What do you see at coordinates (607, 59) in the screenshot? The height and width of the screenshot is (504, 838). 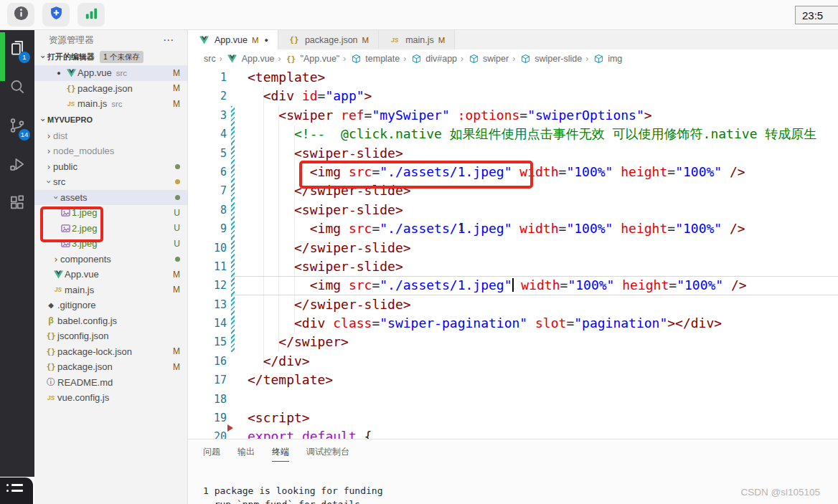 I see `breadcrumb-img: img` at bounding box center [607, 59].